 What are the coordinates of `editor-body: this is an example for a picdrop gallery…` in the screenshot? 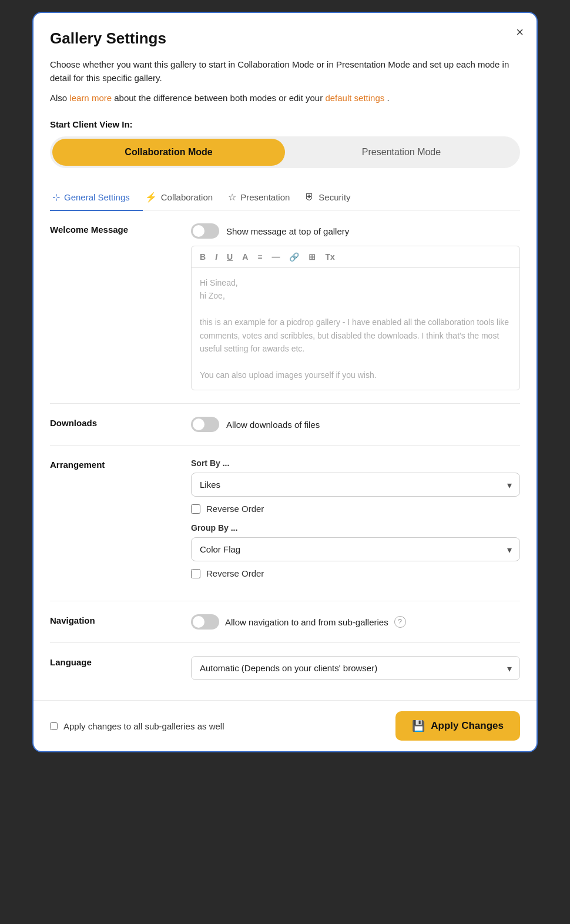 It's located at (356, 335).